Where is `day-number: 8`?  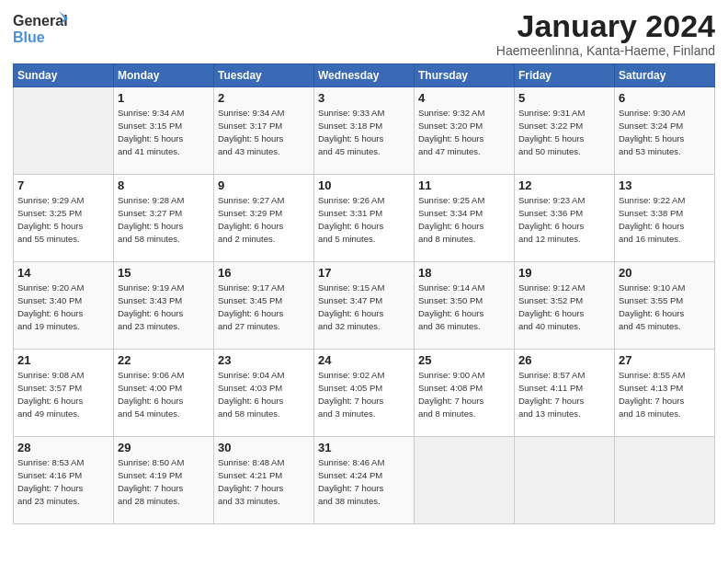 day-number: 8 is located at coordinates (164, 186).